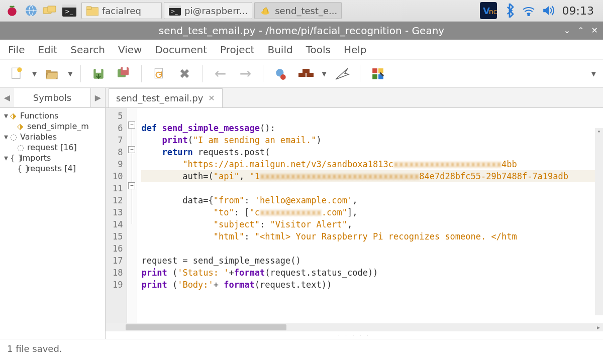  What do you see at coordinates (160, 98) in the screenshot?
I see `file-tab-label: send_test_email.py` at bounding box center [160, 98].